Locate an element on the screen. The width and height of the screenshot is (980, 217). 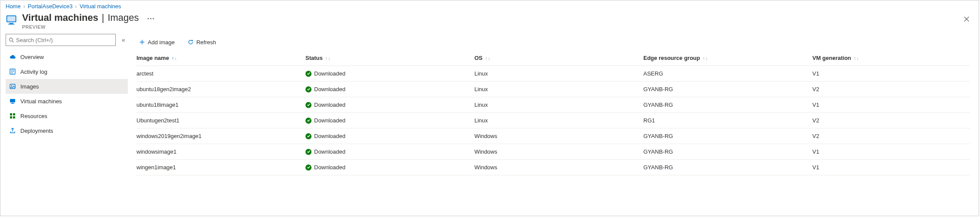
page-header: Virtual machines | Images ⋯ PREVIEW is located at coordinates (490, 22).